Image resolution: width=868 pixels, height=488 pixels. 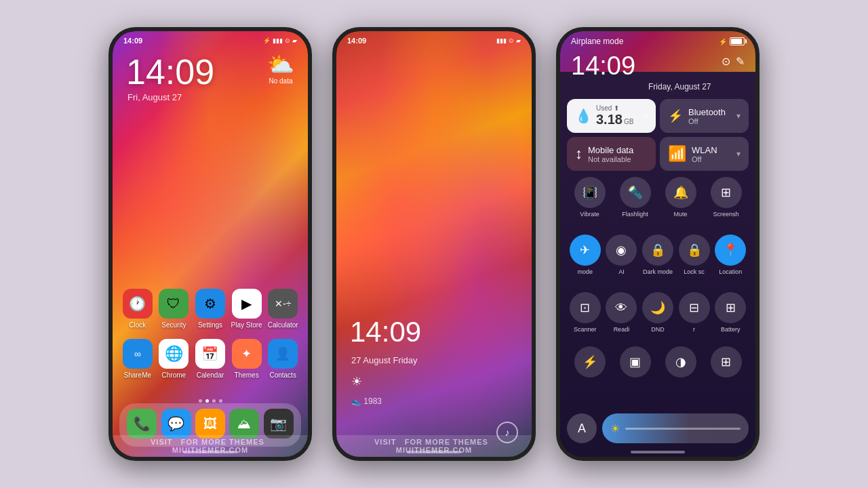 I want to click on mute-toggle: 🔔 Mute, so click(x=681, y=197).